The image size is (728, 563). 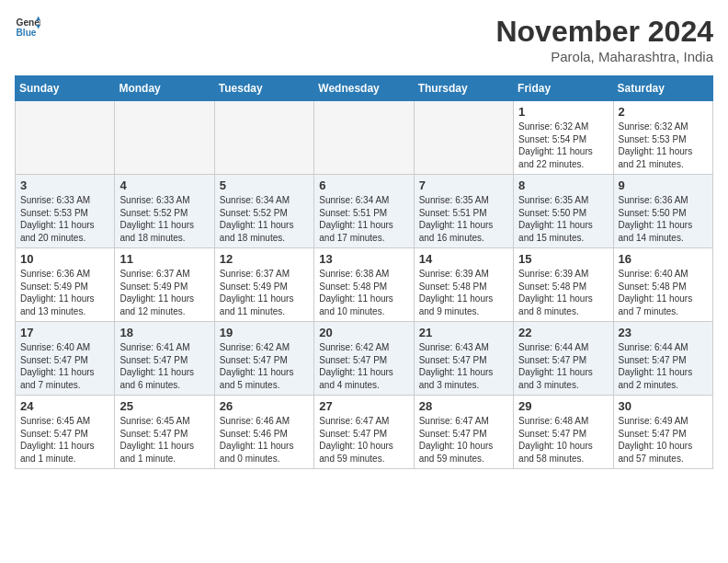 I want to click on day-number: 3, so click(x=64, y=186).